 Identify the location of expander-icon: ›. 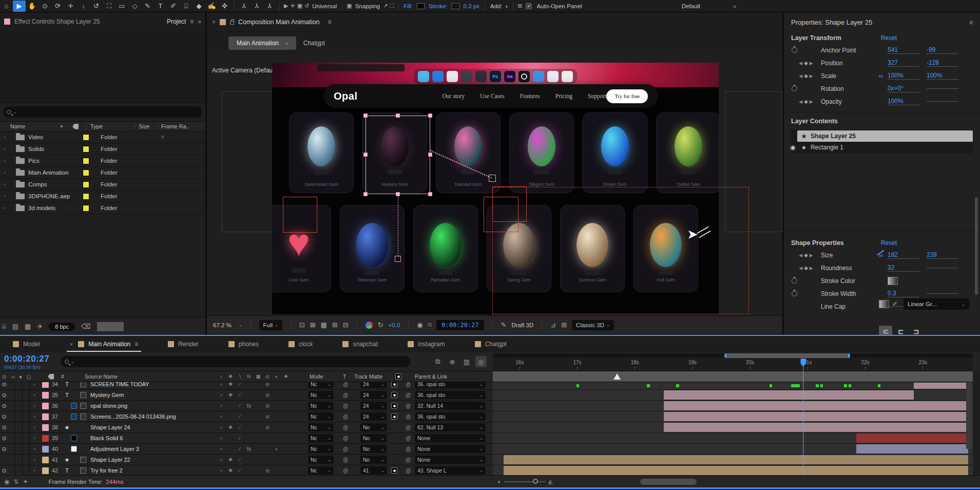
(5, 208).